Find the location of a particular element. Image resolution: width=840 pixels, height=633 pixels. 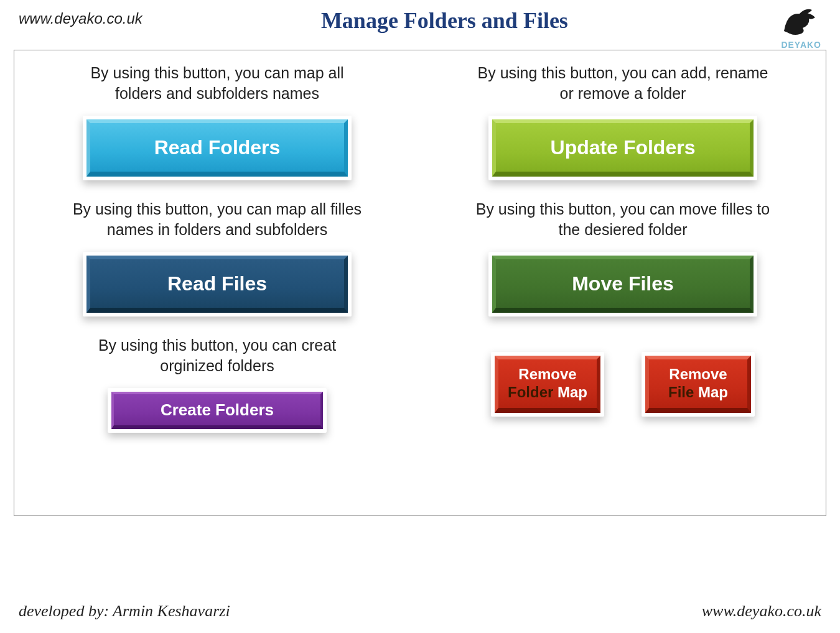

desc-read-files: By using this button, you can map all fi… is located at coordinates (217, 219).